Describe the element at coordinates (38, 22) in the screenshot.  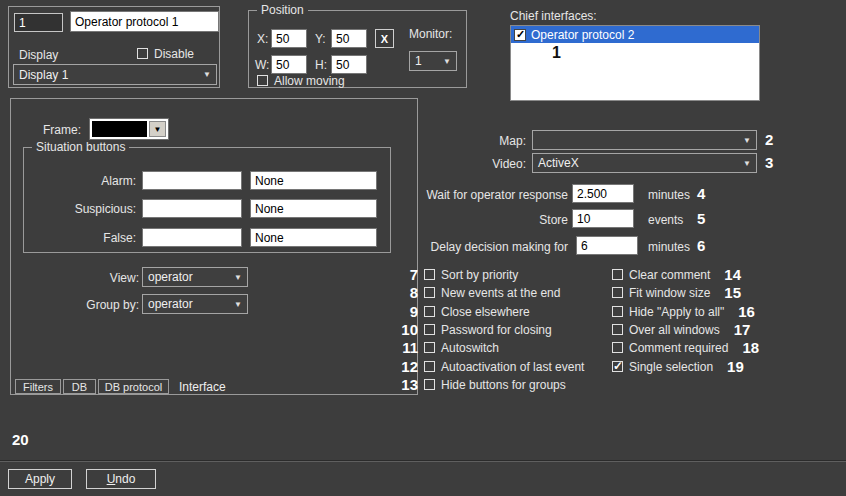
I see `id-field: 1` at that location.